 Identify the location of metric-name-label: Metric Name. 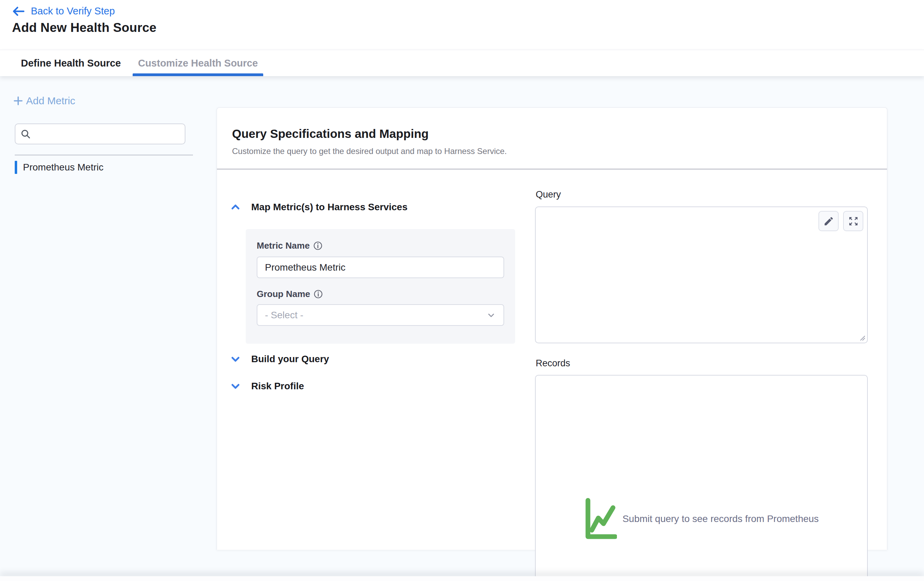
(283, 246).